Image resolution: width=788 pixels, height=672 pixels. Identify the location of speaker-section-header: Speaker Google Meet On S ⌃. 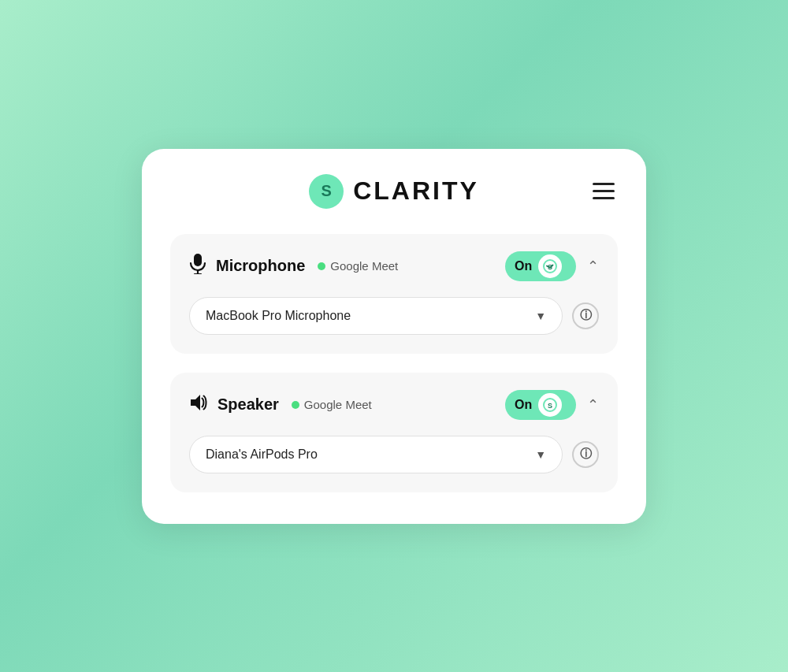
(394, 405).